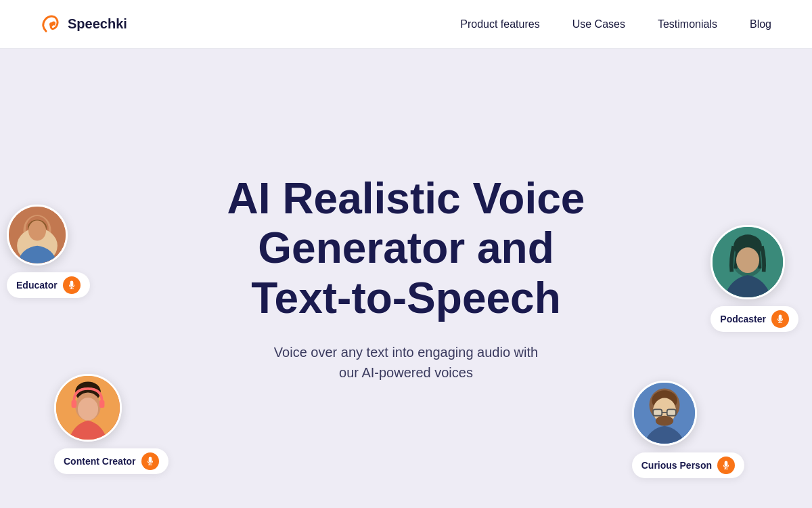 This screenshot has height=508, width=812. I want to click on nav-links: Product features Use Cases Testimonials …, so click(616, 24).